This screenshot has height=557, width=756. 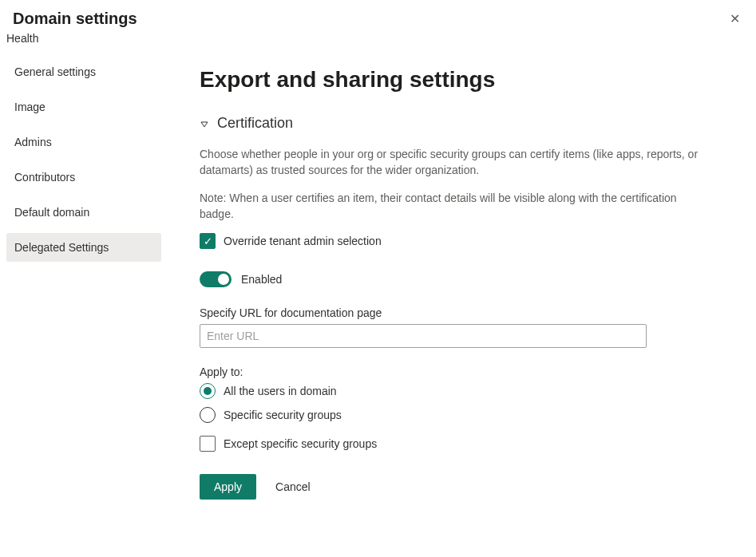 What do you see at coordinates (262, 279) in the screenshot?
I see `enabled-label: Enabled` at bounding box center [262, 279].